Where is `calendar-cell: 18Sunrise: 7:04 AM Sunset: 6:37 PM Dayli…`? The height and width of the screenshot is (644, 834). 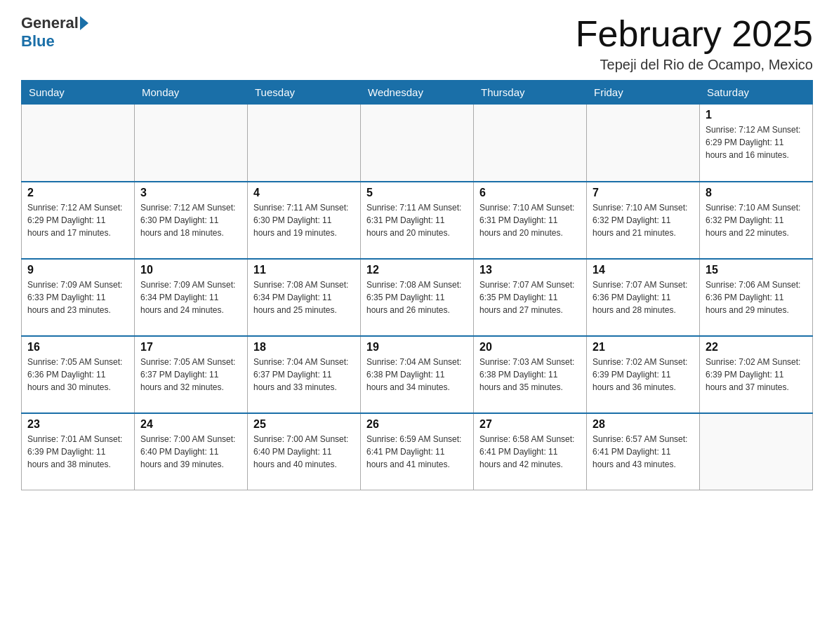
calendar-cell: 18Sunrise: 7:04 AM Sunset: 6:37 PM Dayli… is located at coordinates (305, 375).